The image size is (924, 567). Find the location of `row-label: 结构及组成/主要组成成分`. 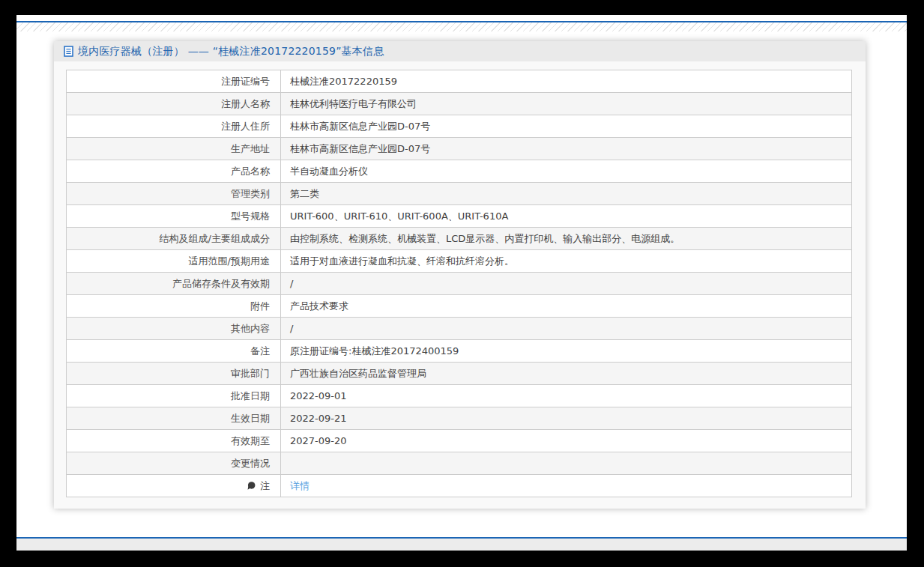

row-label: 结构及组成/主要组成成分 is located at coordinates (214, 238).